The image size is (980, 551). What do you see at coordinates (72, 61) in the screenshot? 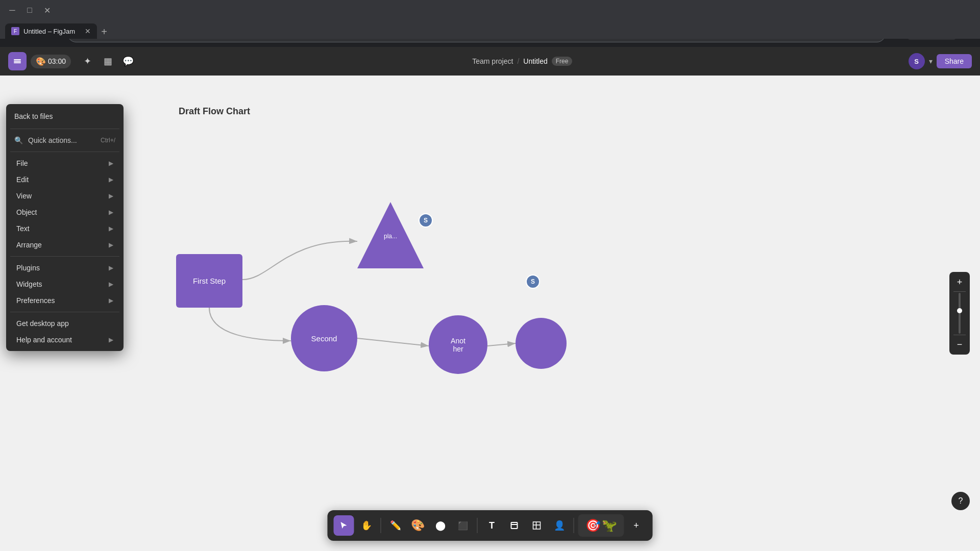
I see `toolbar-left: 🎨 03:00 ✦ ▦ 💬` at bounding box center [72, 61].